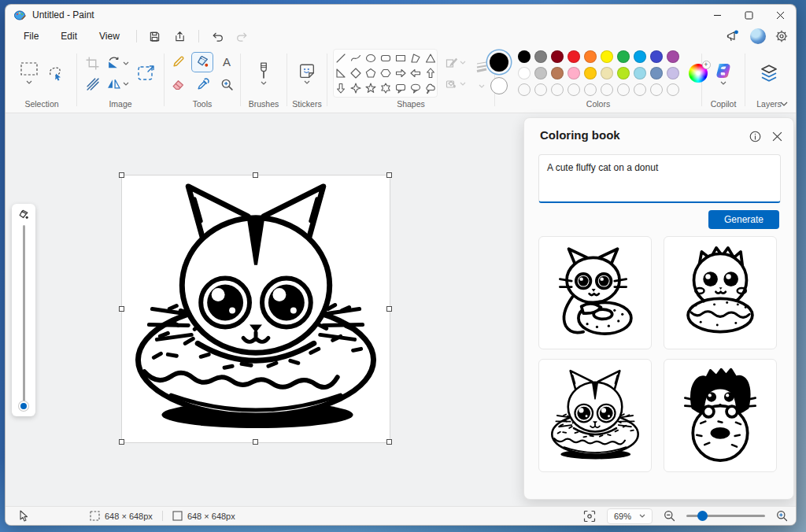  I want to click on selection-handle-se, so click(389, 442).